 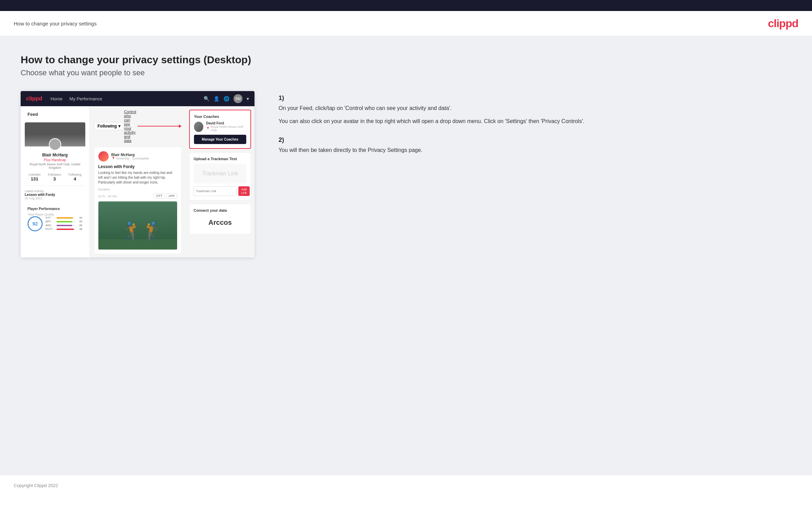 I want to click on footer: Copyright Clippd 2022, so click(x=406, y=485).